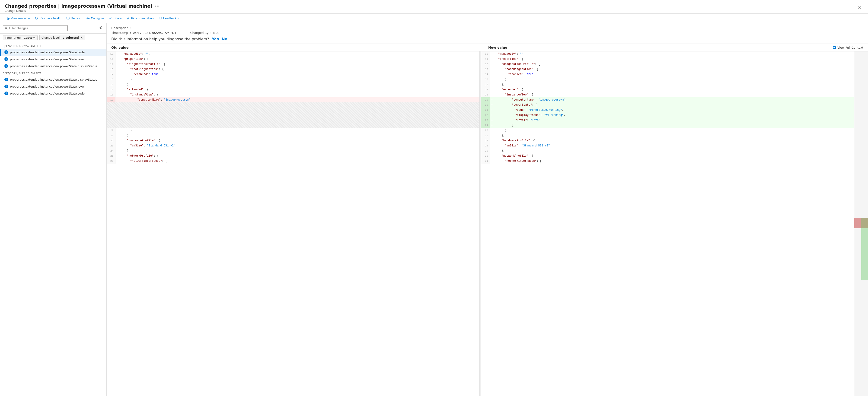  I want to click on diff-line: 19+ "computerName": "imageprocessvm",, so click(668, 100).